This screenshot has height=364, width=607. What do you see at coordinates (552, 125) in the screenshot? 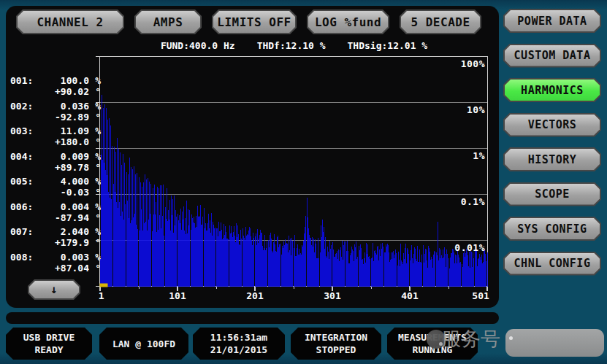
I see `sidebar-label: VECTORS` at bounding box center [552, 125].